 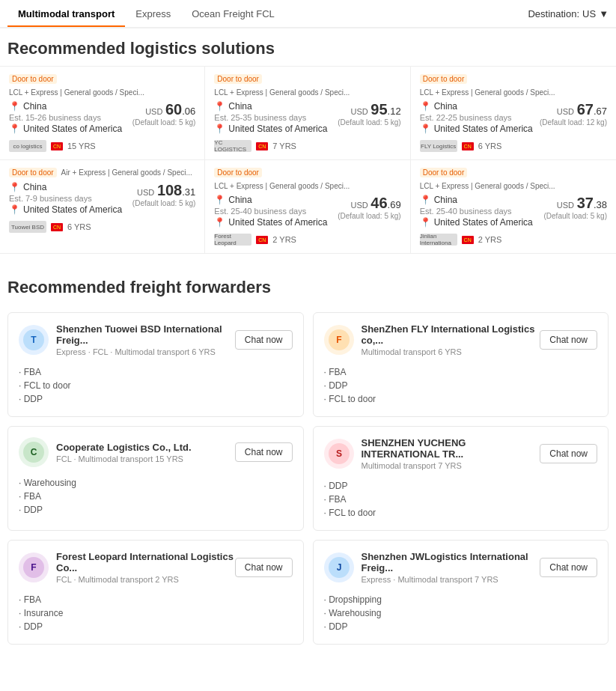 I want to click on default-load: (Default load: 12 kg), so click(x=573, y=123).